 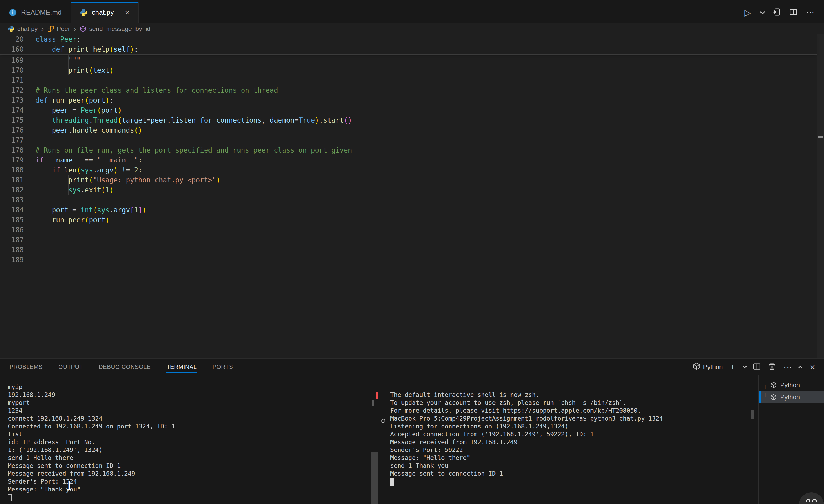 What do you see at coordinates (377, 396) in the screenshot?
I see `terminal-error-decoration` at bounding box center [377, 396].